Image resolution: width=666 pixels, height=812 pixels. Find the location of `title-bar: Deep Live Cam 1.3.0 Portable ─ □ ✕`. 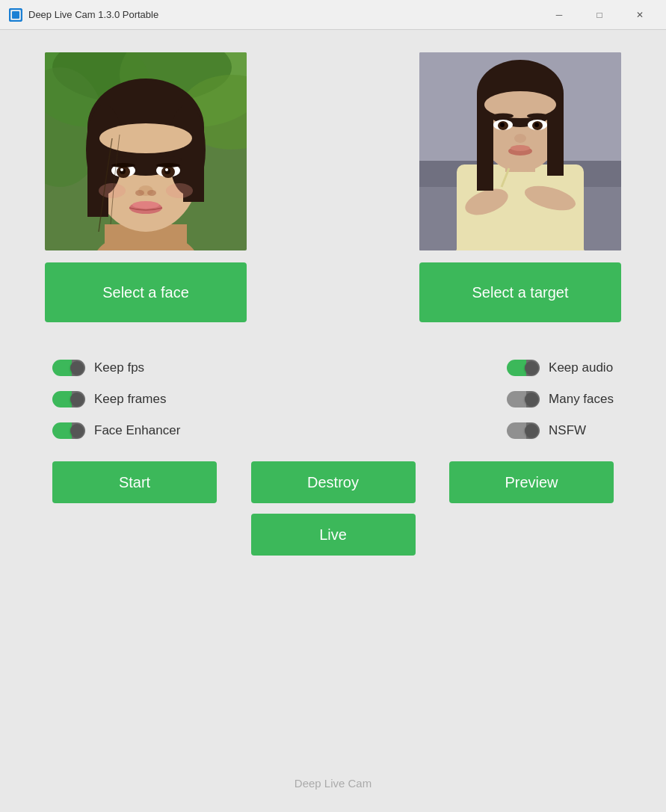

title-bar: Deep Live Cam 1.3.0 Portable ─ □ ✕ is located at coordinates (333, 15).